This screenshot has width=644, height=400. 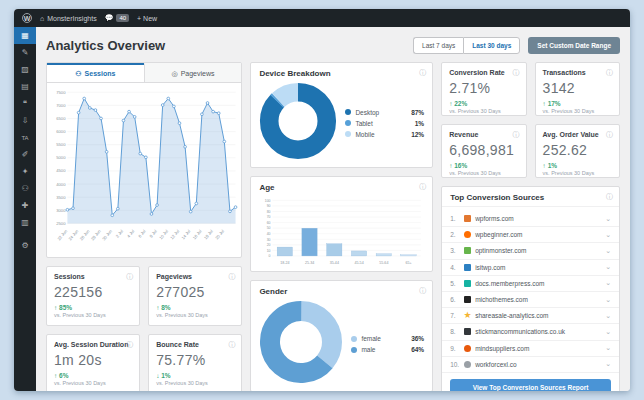 What do you see at coordinates (334, 263) in the screenshot?
I see `svg-text: 35-44` at bounding box center [334, 263].